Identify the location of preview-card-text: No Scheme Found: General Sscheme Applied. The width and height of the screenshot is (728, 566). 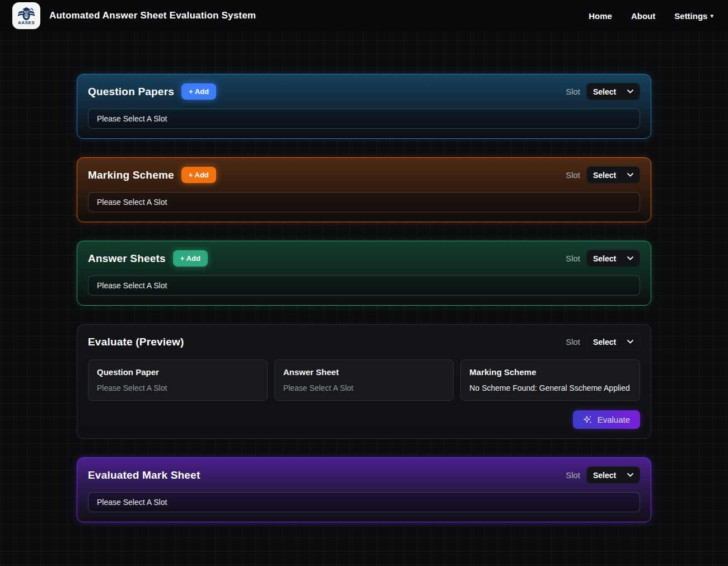
(550, 388).